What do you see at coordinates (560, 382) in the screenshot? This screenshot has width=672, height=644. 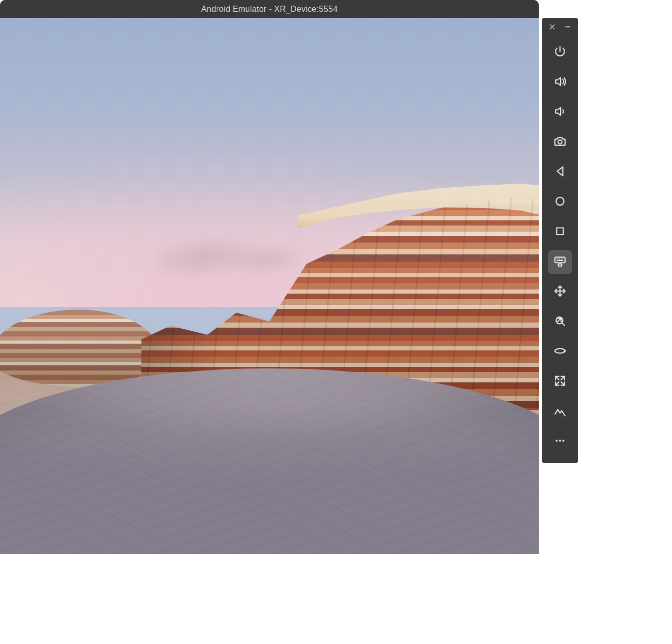 I see `reset-view-icon` at bounding box center [560, 382].